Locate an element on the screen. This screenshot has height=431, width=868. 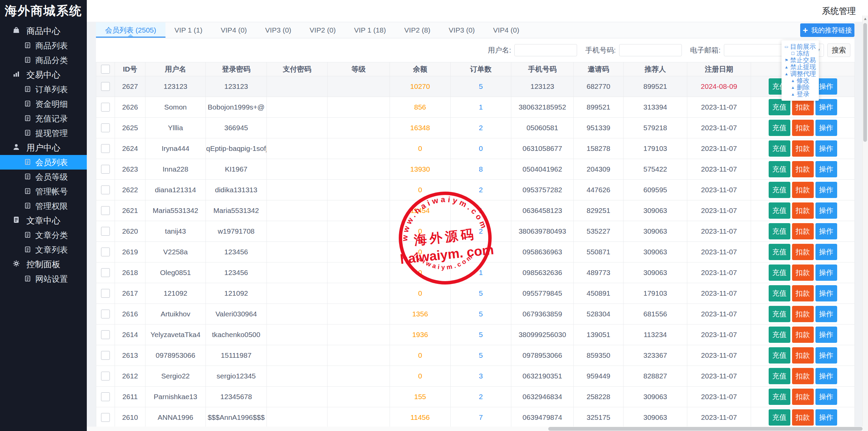
action-menu-item-调整代理: ▲调整代理 is located at coordinates (800, 74).